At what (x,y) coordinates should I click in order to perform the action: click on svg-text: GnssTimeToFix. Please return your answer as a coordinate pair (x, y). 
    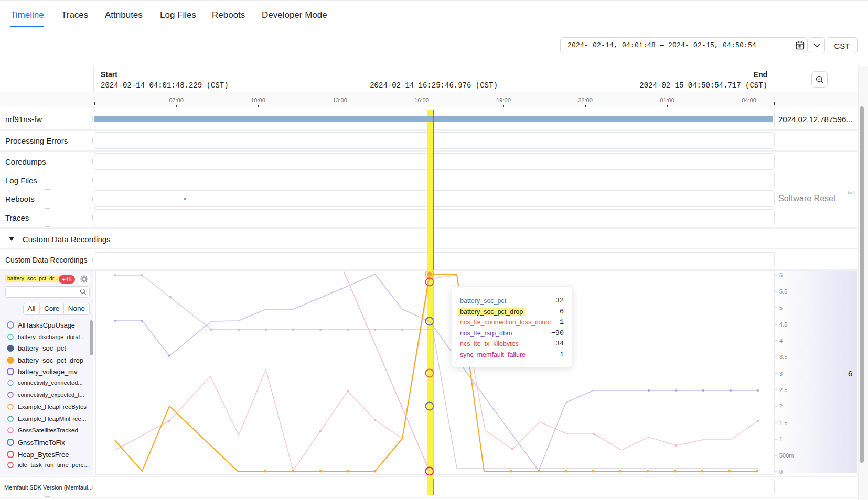
    Looking at the image, I should click on (41, 442).